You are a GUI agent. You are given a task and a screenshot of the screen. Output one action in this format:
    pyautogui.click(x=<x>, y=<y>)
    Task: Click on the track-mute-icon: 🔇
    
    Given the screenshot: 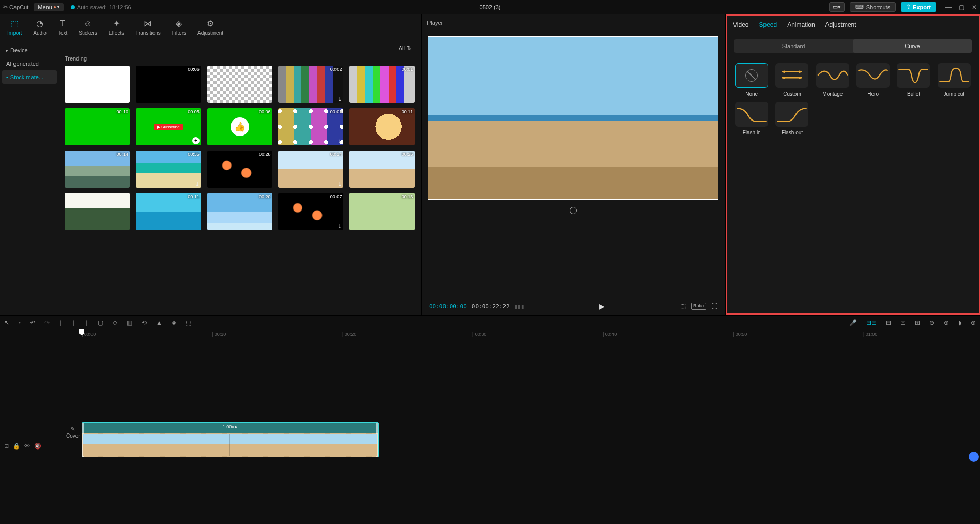 What is the action you would take?
    pyautogui.click(x=38, y=446)
    